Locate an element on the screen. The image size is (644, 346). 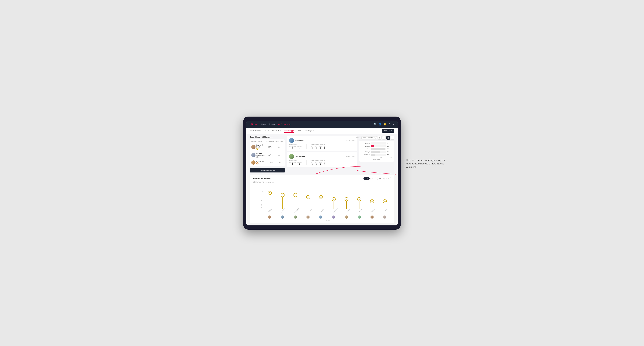
subnav-hcaps: Hcaps 1-5 is located at coordinates (276, 131).